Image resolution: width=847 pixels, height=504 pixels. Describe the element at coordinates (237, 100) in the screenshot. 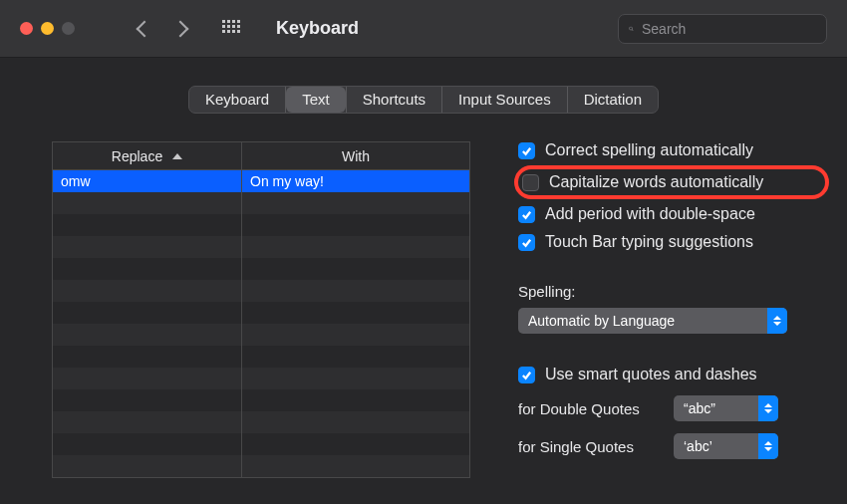

I see `tab-keyboard: Keyboard` at that location.